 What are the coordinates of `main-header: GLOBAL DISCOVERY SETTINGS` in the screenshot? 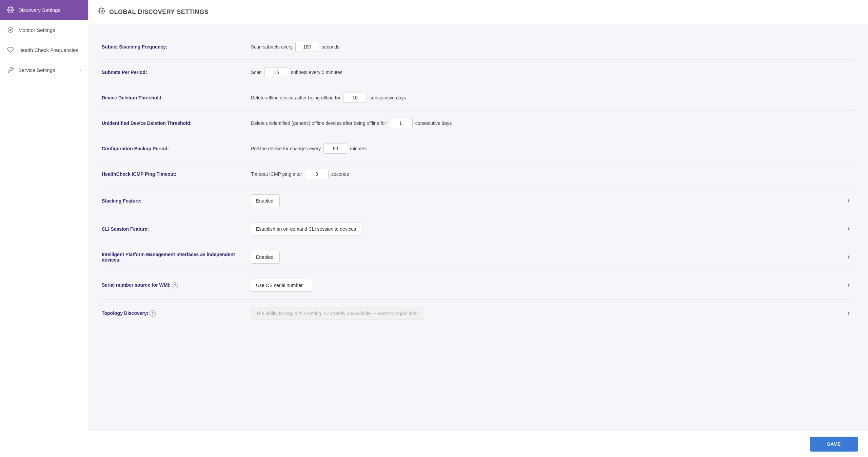 It's located at (478, 12).